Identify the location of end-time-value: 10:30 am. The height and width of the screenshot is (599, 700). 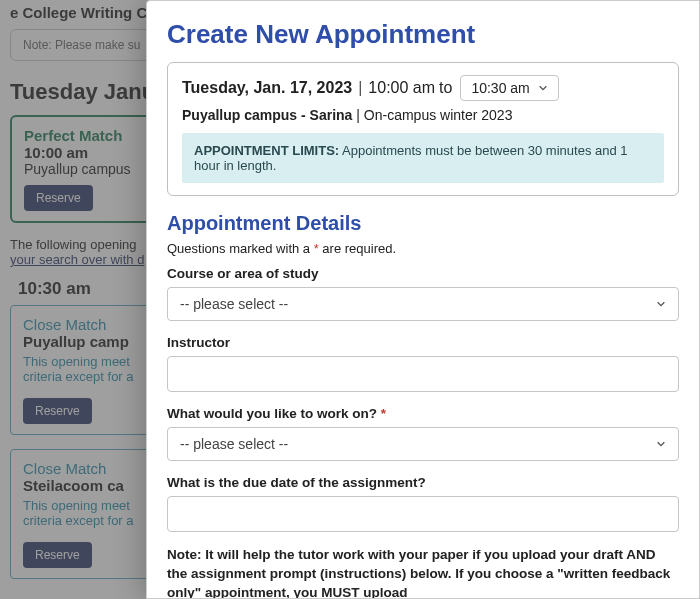
(500, 88).